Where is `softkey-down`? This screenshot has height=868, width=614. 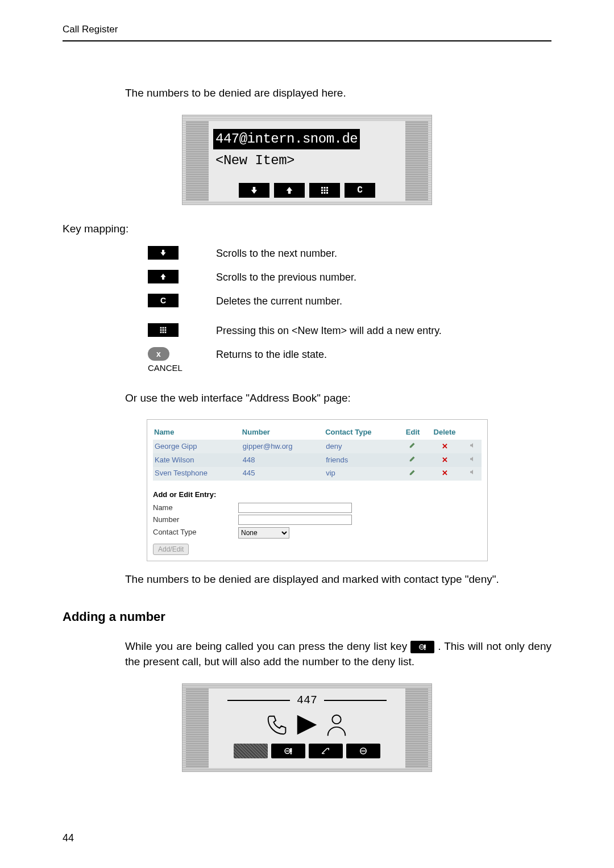 softkey-down is located at coordinates (254, 190).